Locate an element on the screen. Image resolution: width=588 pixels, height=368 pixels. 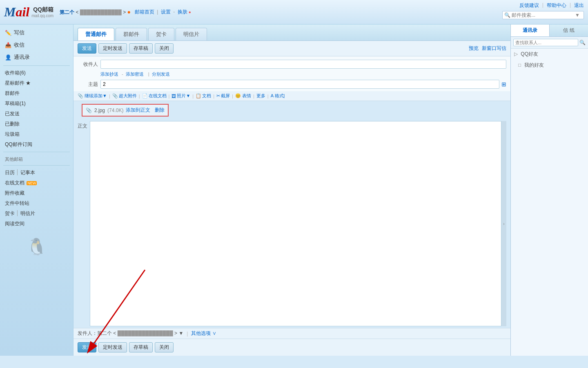
contacts-search-input is located at coordinates (546, 43).